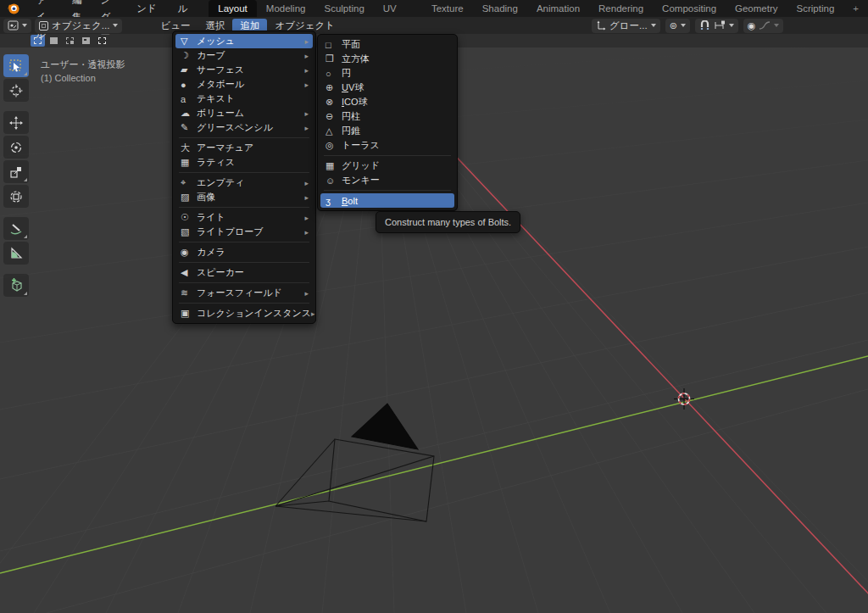 This screenshot has height=613, width=868. What do you see at coordinates (16, 90) in the screenshot?
I see `cursor-tool` at bounding box center [16, 90].